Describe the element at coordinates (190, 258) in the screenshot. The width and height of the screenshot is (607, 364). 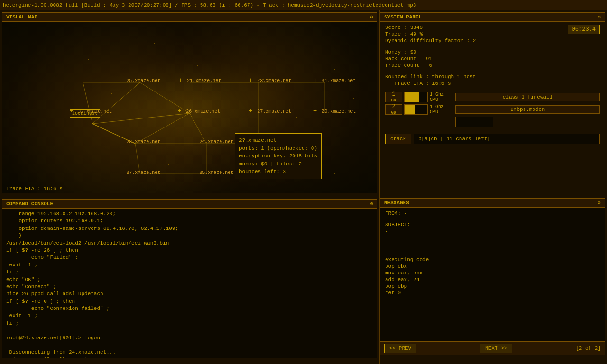
I see `console-line: echo "Failed" ;` at that location.